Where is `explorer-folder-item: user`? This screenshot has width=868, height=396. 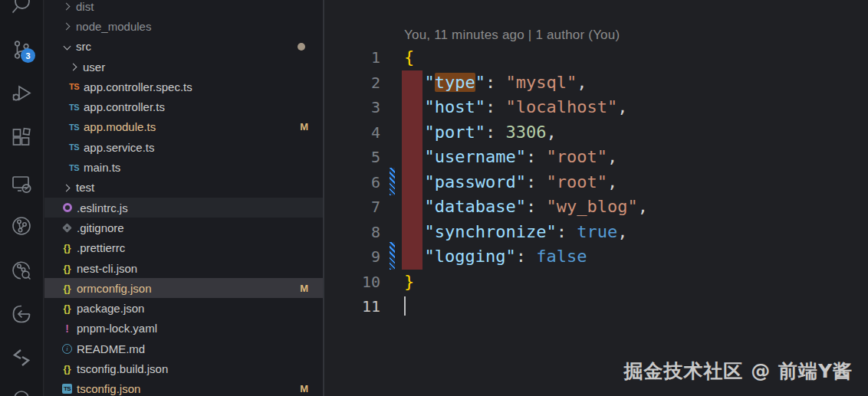
explorer-folder-item: user is located at coordinates (184, 67).